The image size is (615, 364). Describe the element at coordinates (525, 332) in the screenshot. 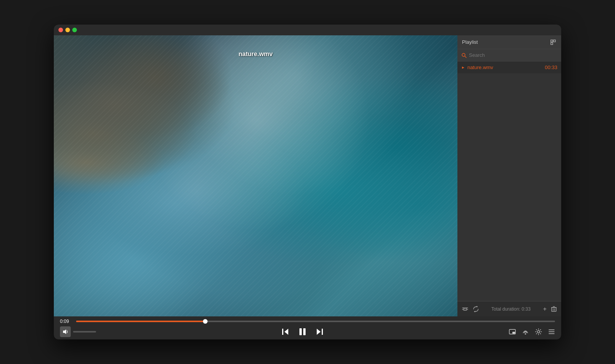

I see `airplay-button` at that location.